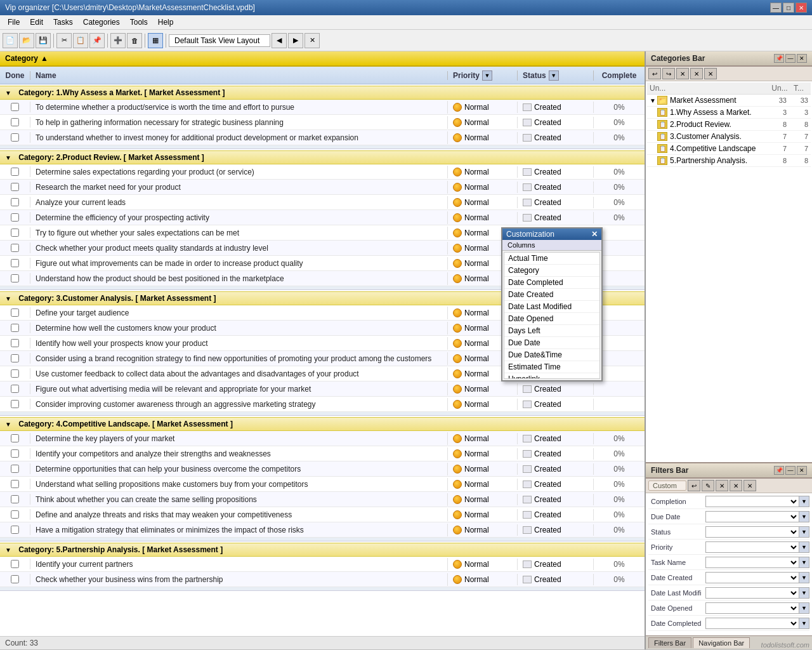 The image size is (812, 650). What do you see at coordinates (322, 202) in the screenshot?
I see `task-row: Analyze your current leads Normal Create…` at bounding box center [322, 202].